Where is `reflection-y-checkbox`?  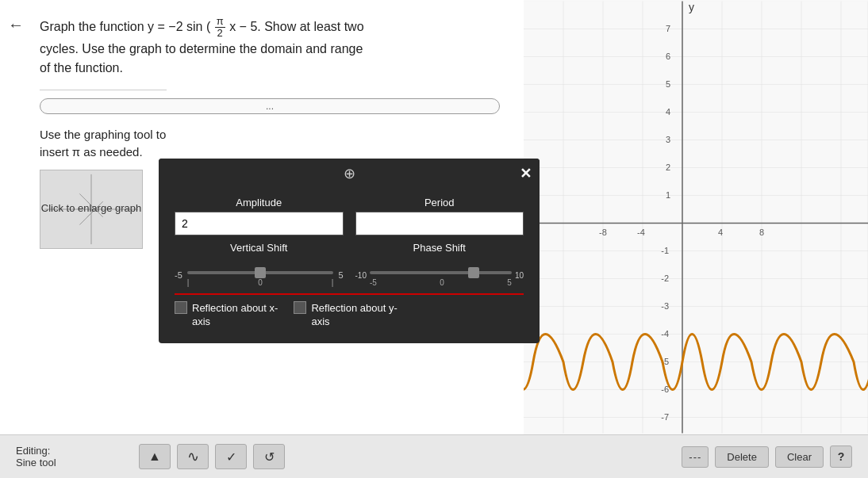 reflection-y-checkbox is located at coordinates (300, 308).